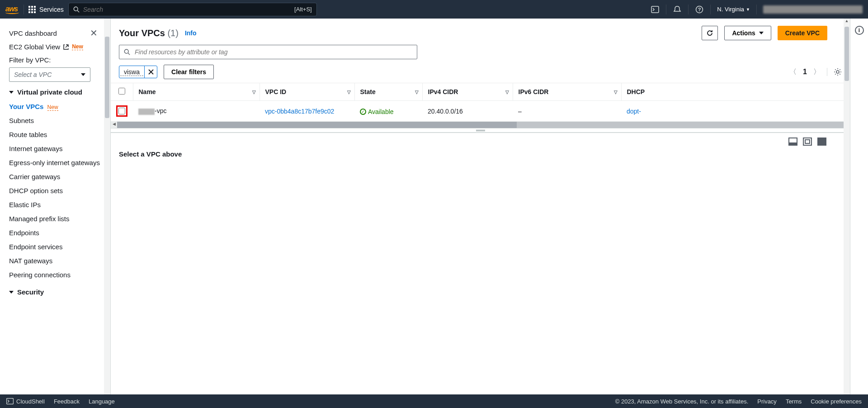 This screenshot has width=868, height=408. What do you see at coordinates (274, 52) in the screenshot?
I see `resource-search-input` at bounding box center [274, 52].